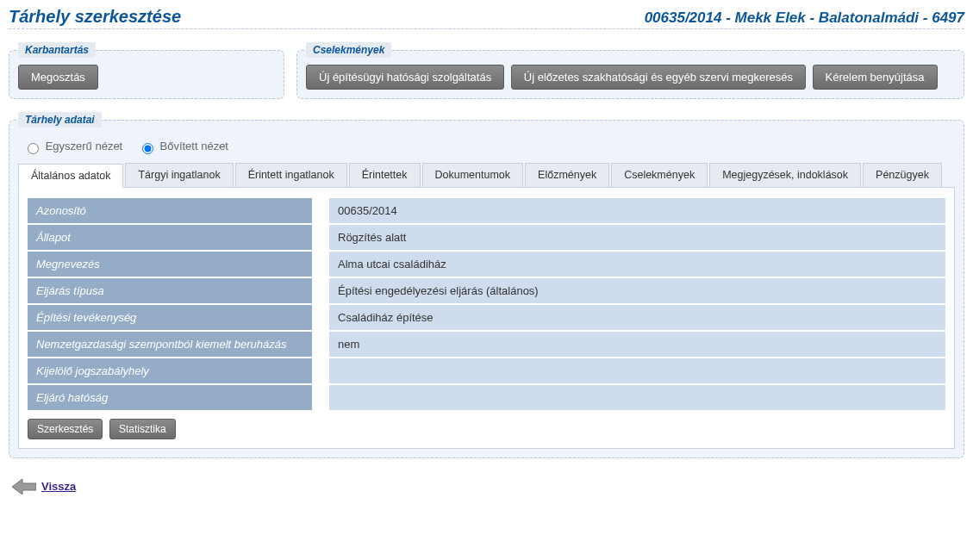 This screenshot has height=560, width=973. I want to click on field-value: nem, so click(638, 345).